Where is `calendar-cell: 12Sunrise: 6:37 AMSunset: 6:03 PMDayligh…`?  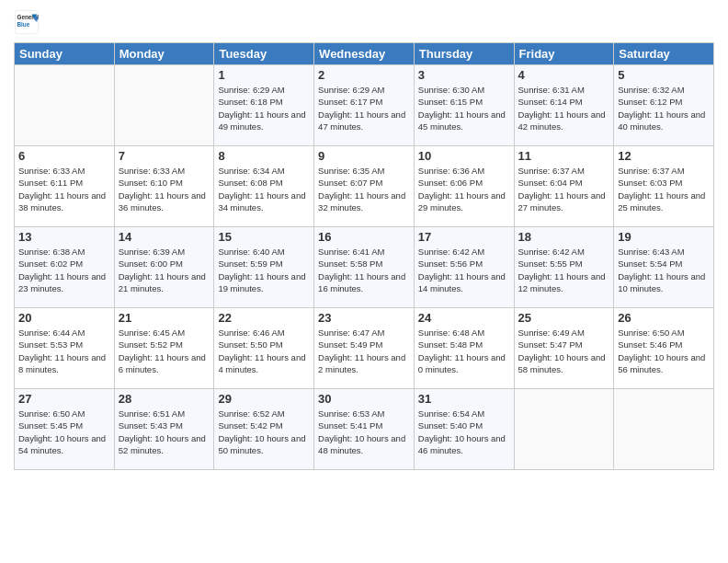
calendar-cell: 12Sunrise: 6:37 AMSunset: 6:03 PMDayligh… is located at coordinates (664, 187).